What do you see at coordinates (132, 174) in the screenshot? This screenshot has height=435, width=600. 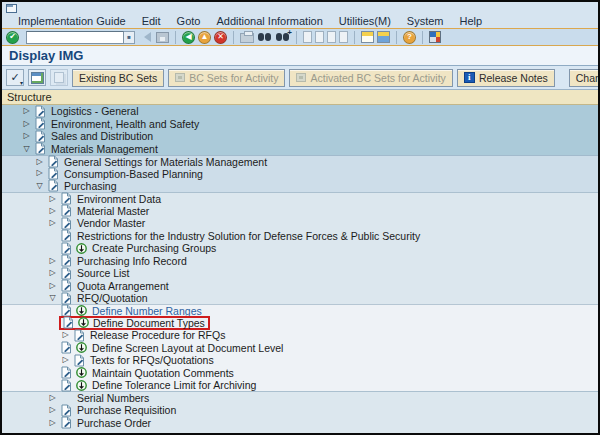 I see `tree-node-label: Consumption-Based Planning` at bounding box center [132, 174].